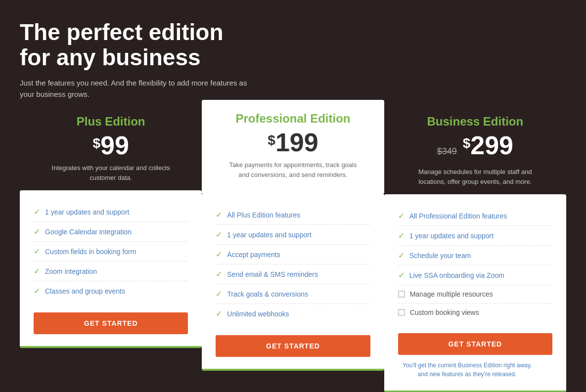 This screenshot has height=392, width=586. What do you see at coordinates (488, 145) in the screenshot?
I see `plan-biz-price: $299` at bounding box center [488, 145].